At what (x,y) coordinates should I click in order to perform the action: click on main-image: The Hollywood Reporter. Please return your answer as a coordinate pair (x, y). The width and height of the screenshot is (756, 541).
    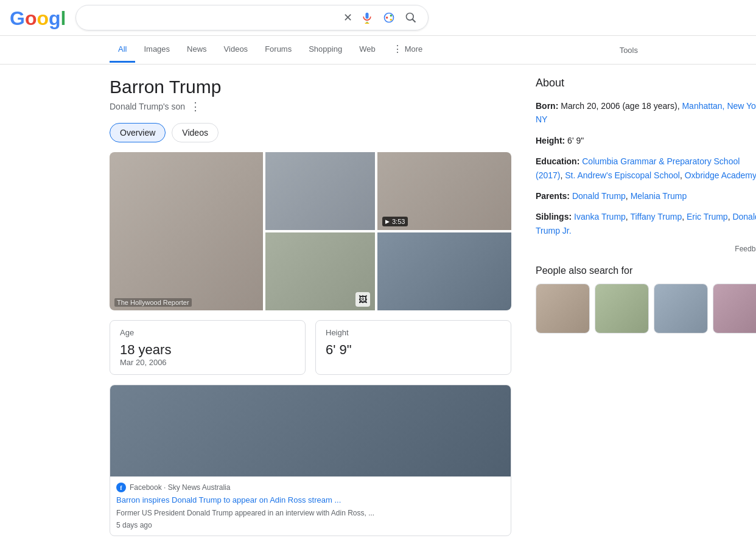
    Looking at the image, I should click on (186, 231).